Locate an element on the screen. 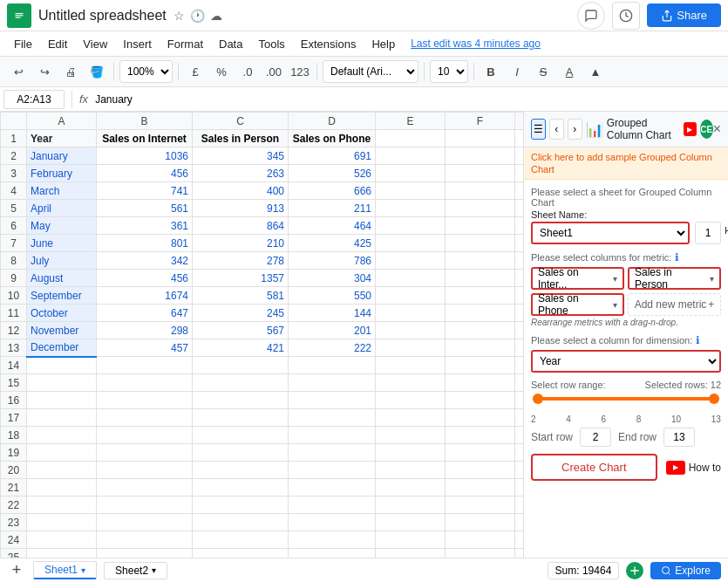 This screenshot has height=582, width=728. col-header-b: B is located at coordinates (145, 121).